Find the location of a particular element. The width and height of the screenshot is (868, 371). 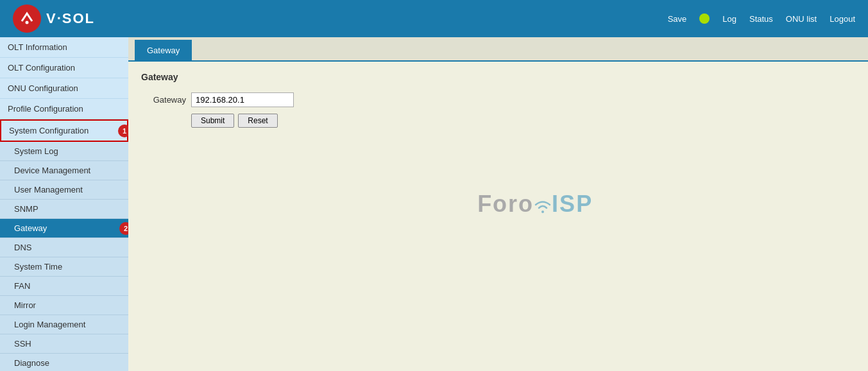

watermark-isp: ISP is located at coordinates (572, 204).